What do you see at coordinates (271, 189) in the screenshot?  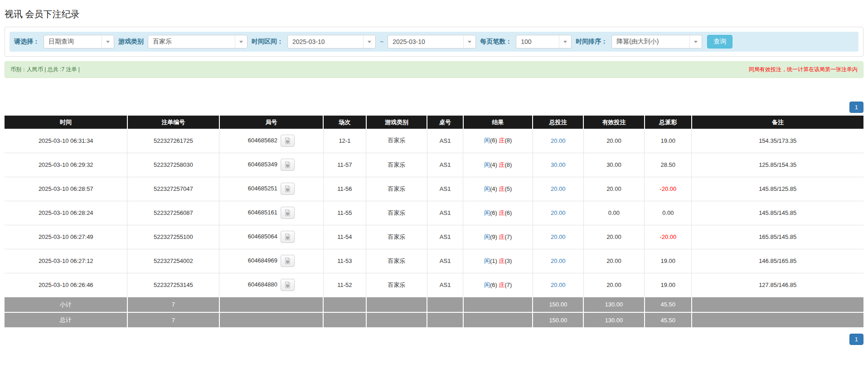 I see `cell-round-id: 604685251` at bounding box center [271, 189].